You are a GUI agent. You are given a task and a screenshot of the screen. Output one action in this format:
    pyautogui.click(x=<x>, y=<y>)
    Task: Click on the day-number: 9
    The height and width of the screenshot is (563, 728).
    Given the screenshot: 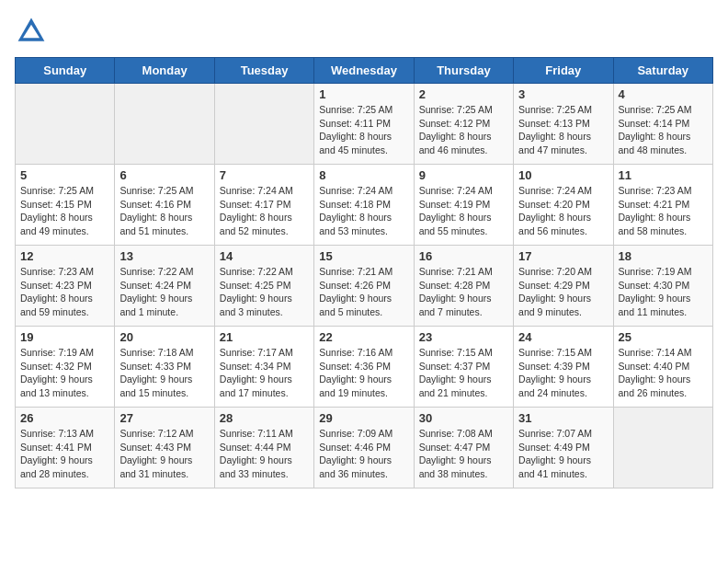 What is the action you would take?
    pyautogui.click(x=463, y=175)
    